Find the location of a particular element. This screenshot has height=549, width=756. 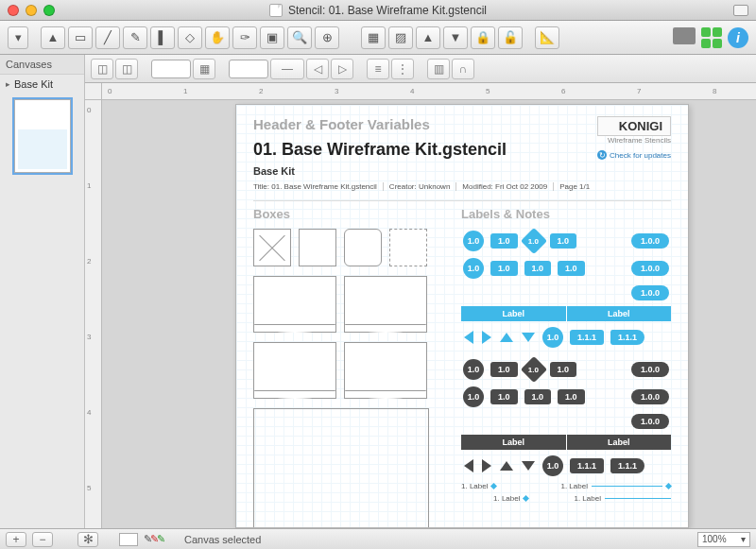

distribute-button: ⋮ is located at coordinates (403, 69).